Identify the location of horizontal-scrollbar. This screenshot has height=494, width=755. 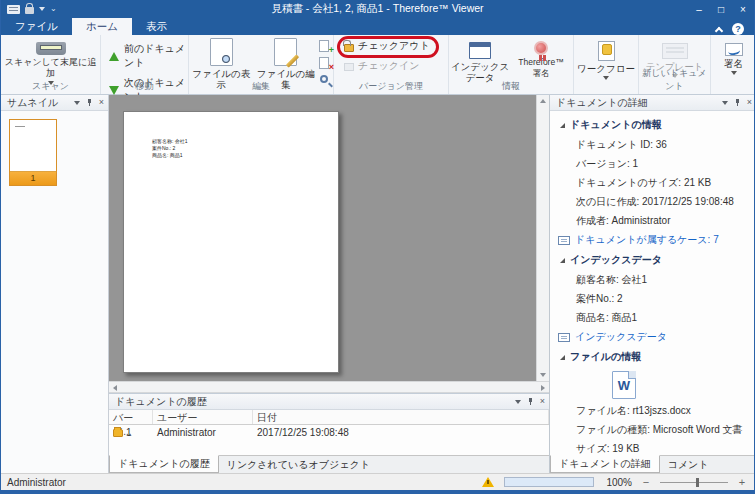
(329, 387).